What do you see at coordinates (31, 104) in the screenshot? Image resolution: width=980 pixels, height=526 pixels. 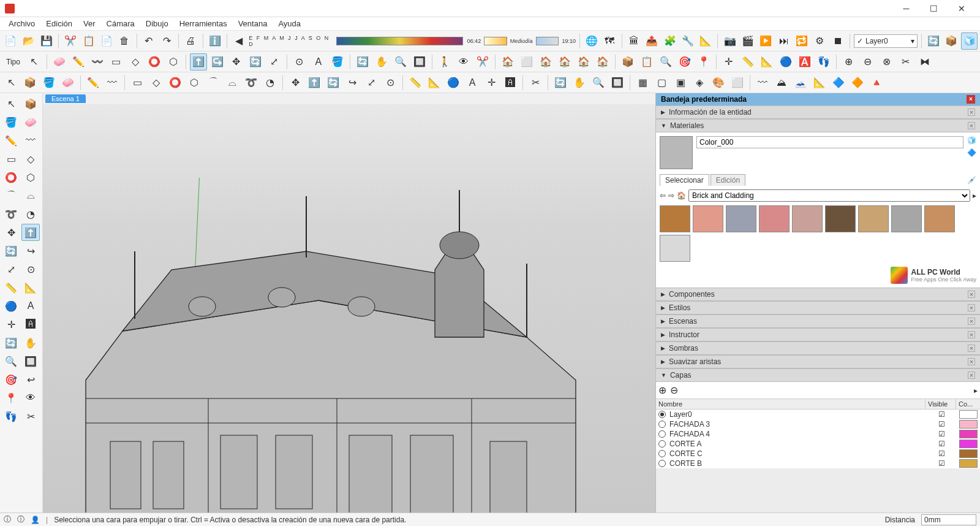 I see `lt-component-icon: 📦` at bounding box center [31, 104].